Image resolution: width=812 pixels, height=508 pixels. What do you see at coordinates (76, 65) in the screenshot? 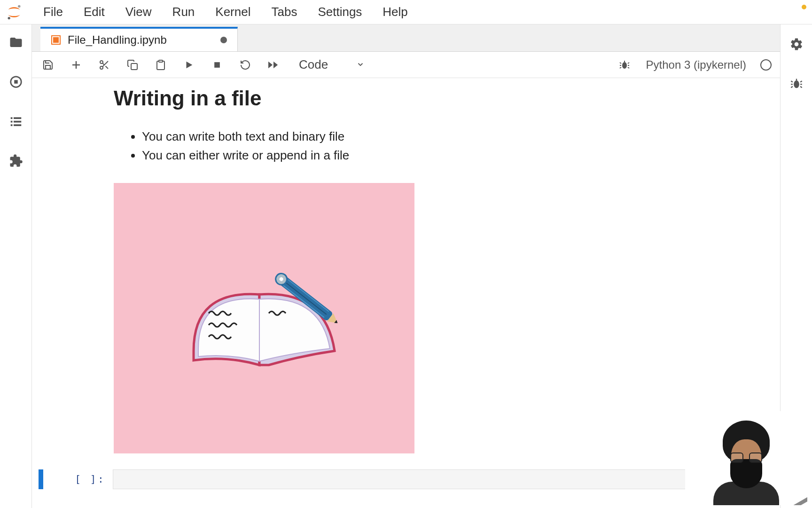
I see `add-cell-icon` at bounding box center [76, 65].